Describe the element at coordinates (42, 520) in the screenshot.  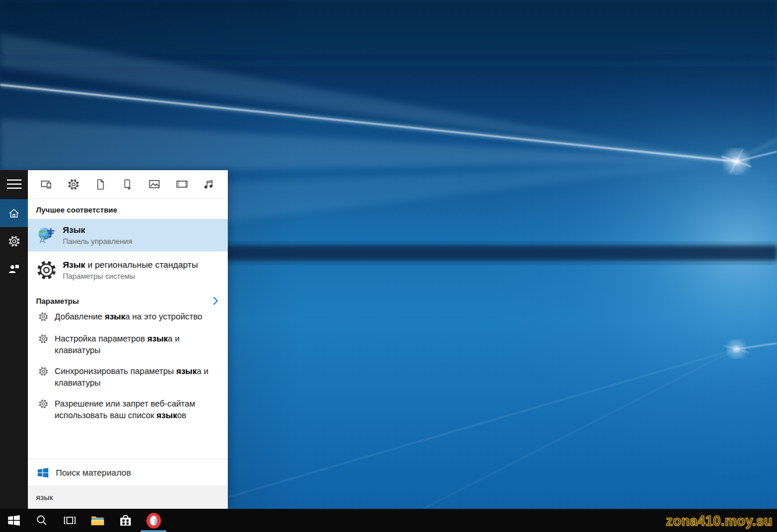
I see `search-icon` at that location.